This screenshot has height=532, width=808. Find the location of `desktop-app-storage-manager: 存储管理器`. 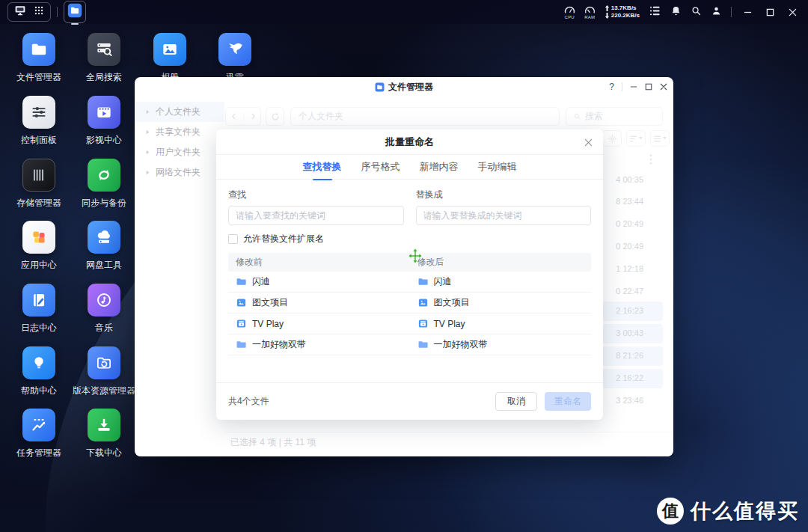

desktop-app-storage-manager: 存储管理器 is located at coordinates (39, 184).